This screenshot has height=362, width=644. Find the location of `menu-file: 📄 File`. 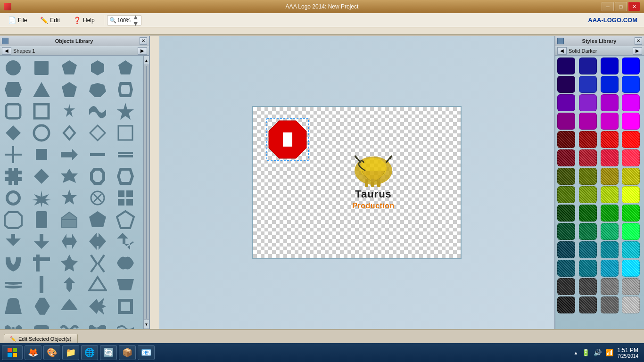

menu-file: 📄 File is located at coordinates (17, 20).